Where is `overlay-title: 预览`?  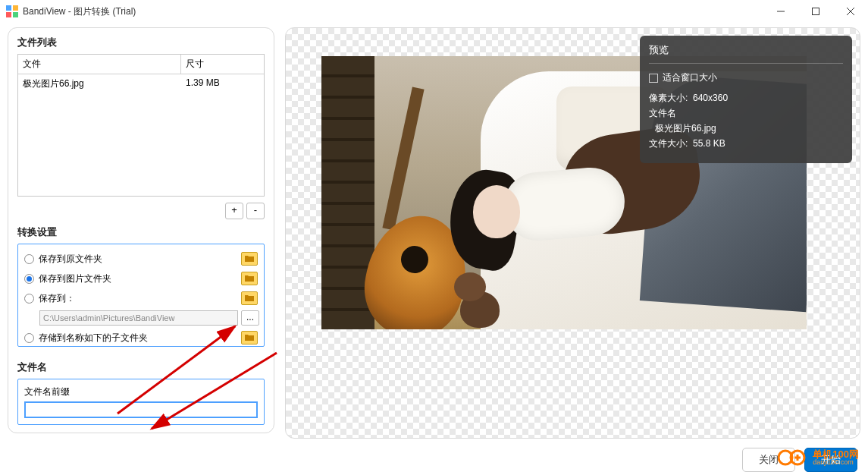
overlay-title: 预览 is located at coordinates (746, 50).